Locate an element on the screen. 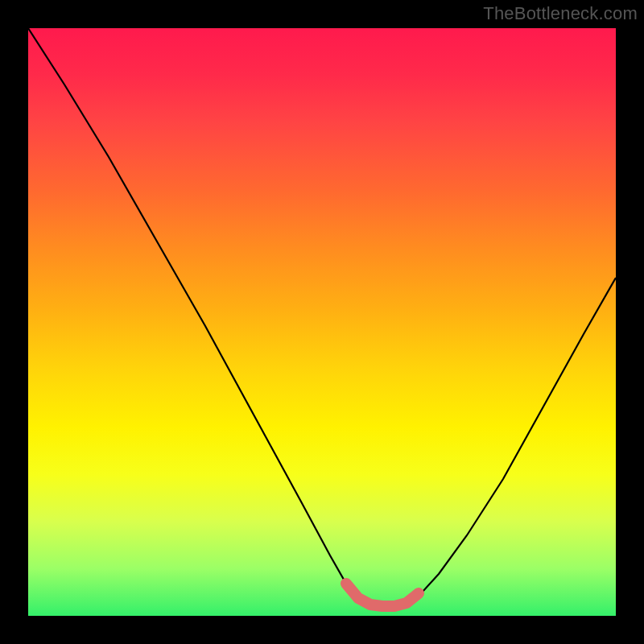  trough-marker is located at coordinates (382, 595).